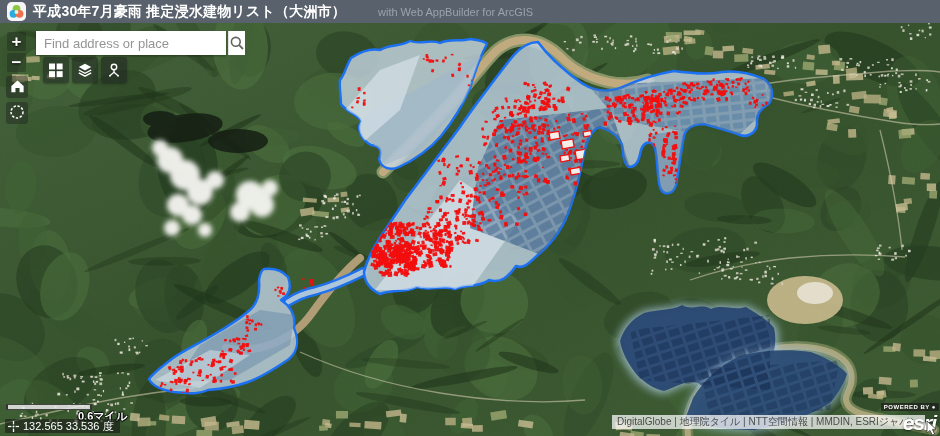 The width and height of the screenshot is (940, 436). What do you see at coordinates (237, 43) in the screenshot?
I see `search-icon` at bounding box center [237, 43].